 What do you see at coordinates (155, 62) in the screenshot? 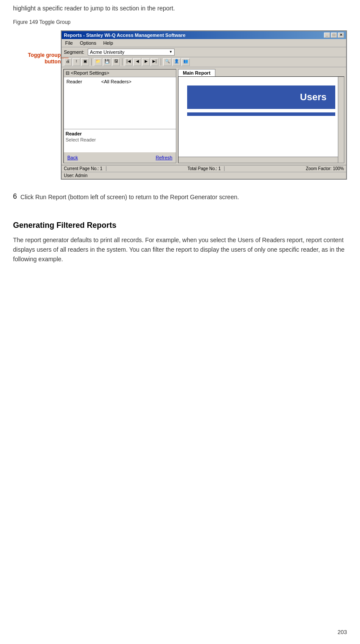
I see `tb-btn-next-last: ▶|` at bounding box center [155, 62].